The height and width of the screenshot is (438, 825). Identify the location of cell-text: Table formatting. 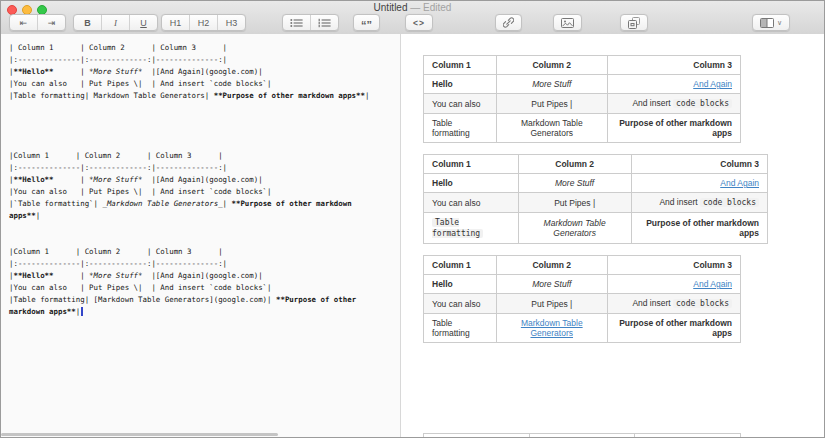
(451, 328).